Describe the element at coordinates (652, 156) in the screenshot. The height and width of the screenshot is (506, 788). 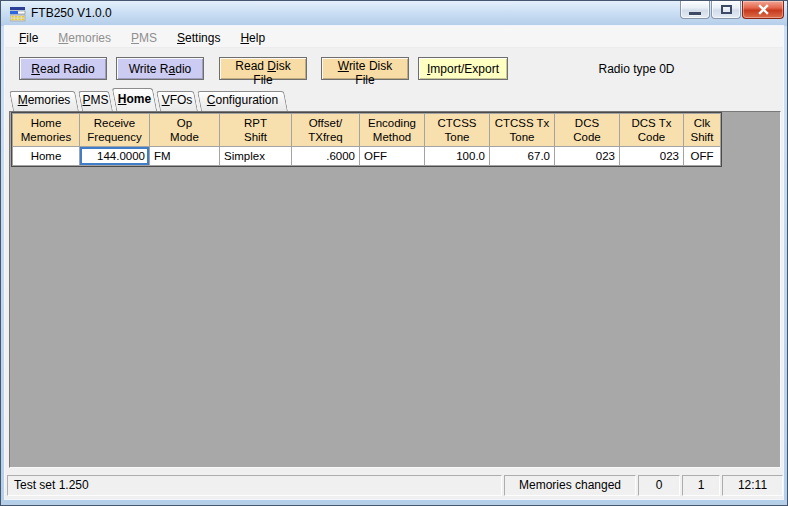
I see `cell-dcs-tx-code: 023` at that location.